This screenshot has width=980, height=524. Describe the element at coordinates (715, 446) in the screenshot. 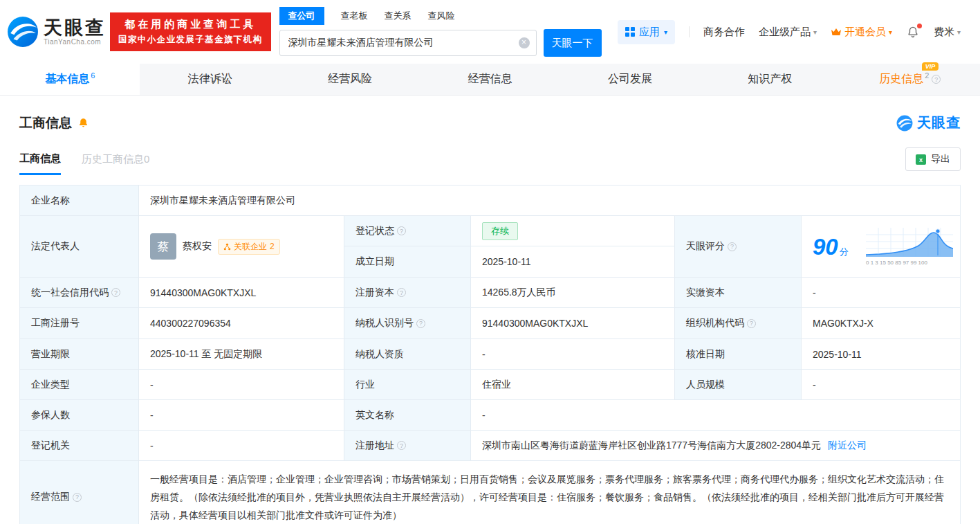

I see `field-value-registered-address: 深圳市南山区粤海街道蔚蓝海岸社区创业路1777号海信南方大厦2802-2804单…` at that location.